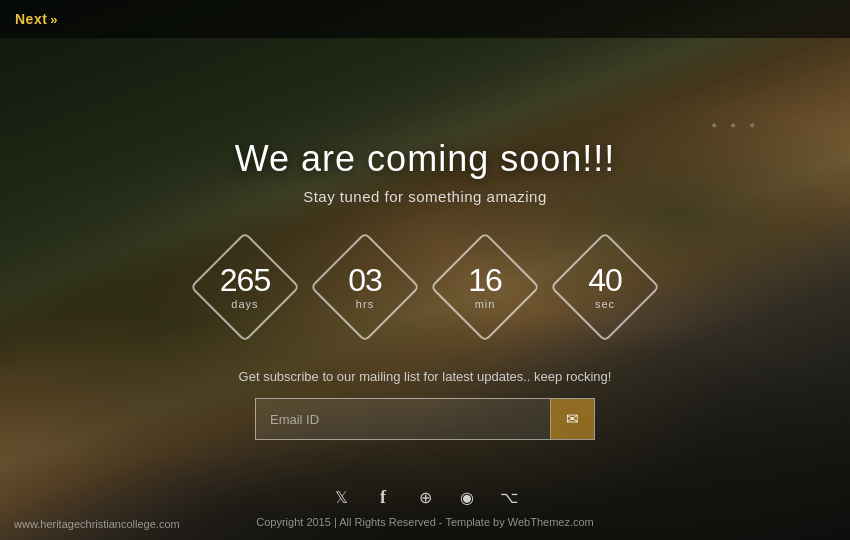  Describe the element at coordinates (245, 287) in the screenshot. I see `diamond-content-days: 265 days` at that location.